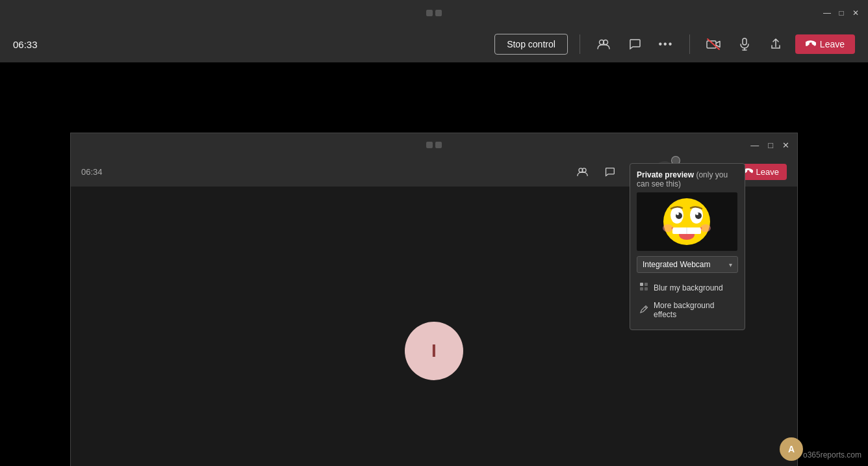  What do you see at coordinates (677, 265) in the screenshot?
I see `webcam-selector-label: Integrated Webcam` at bounding box center [677, 265].